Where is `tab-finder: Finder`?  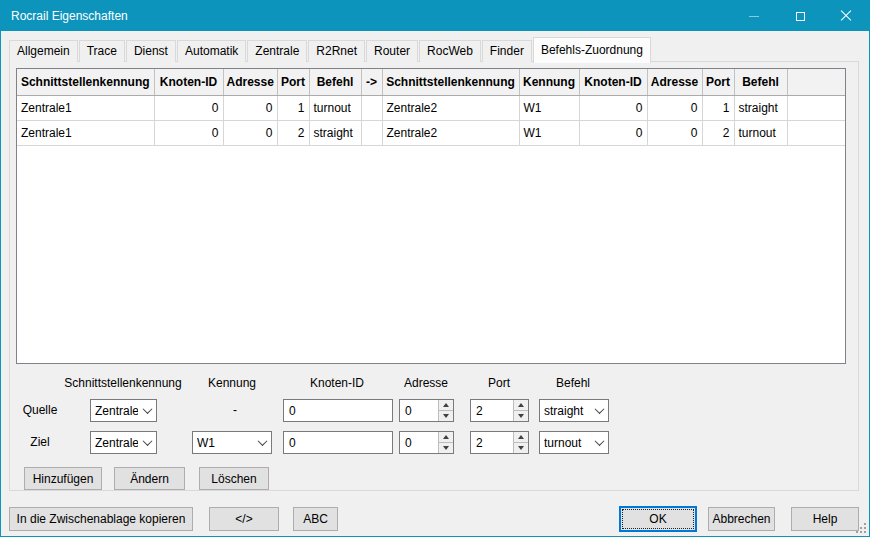 tab-finder: Finder is located at coordinates (507, 51).